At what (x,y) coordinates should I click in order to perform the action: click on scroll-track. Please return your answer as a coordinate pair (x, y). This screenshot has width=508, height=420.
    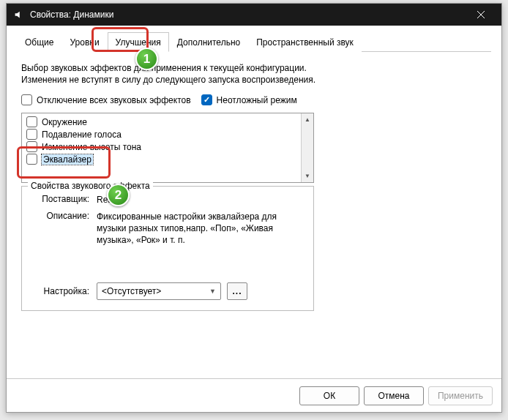
    Looking at the image, I should click on (307, 148).